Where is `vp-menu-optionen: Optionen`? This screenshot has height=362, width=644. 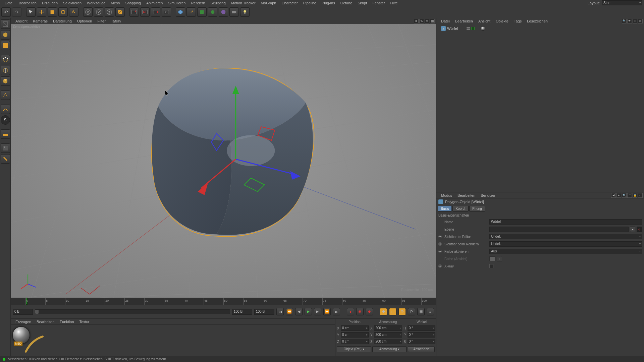 vp-menu-optionen: Optionen is located at coordinates (85, 21).